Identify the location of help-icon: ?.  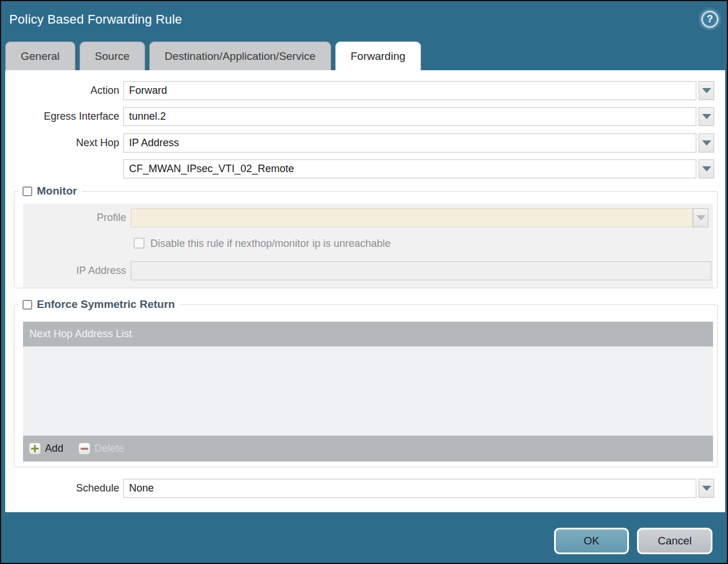
(710, 20).